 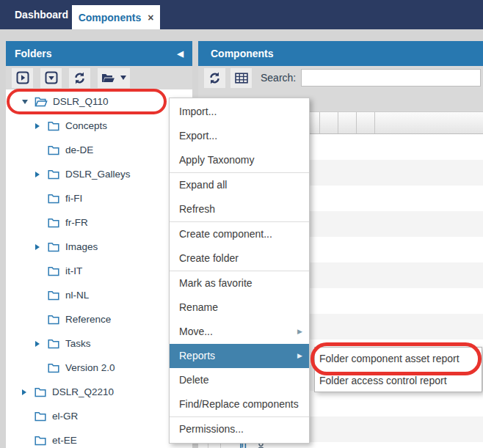 I want to click on menu-item-reports: Reports ▶, so click(x=239, y=356).